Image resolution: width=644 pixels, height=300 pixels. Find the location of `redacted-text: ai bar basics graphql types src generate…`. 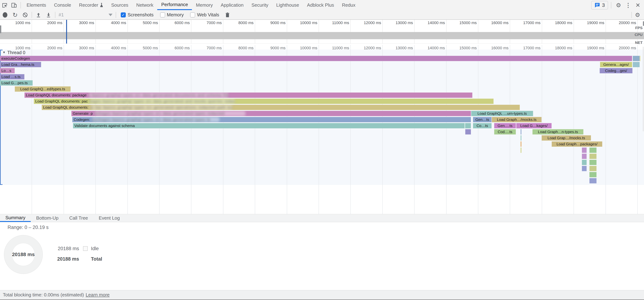

redacted-text: ai bar basics graphql types src generate… is located at coordinates (162, 107).